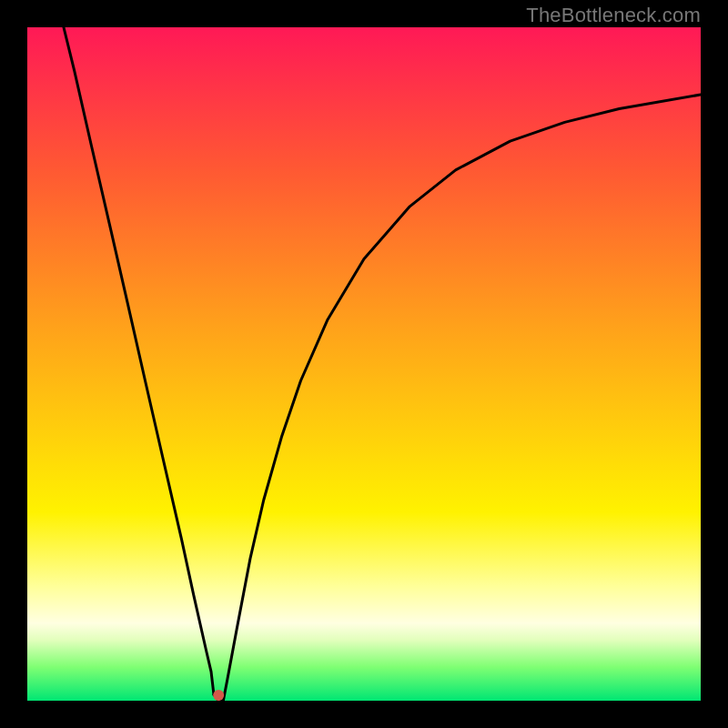  I want to click on attribution-text: TheBottleneck.com, so click(613, 15).